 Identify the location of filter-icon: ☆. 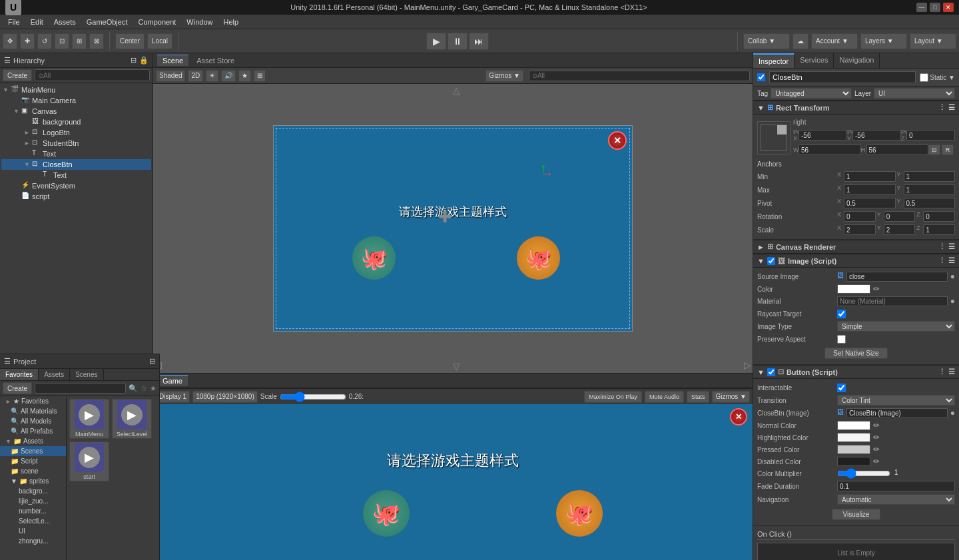
(144, 389).